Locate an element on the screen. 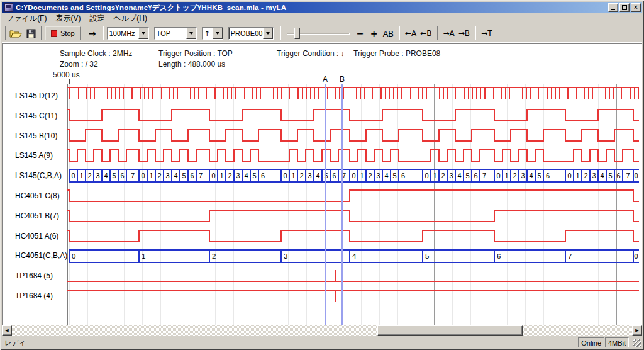 This screenshot has height=350, width=644. zoom-info: Zoom : / 32 is located at coordinates (79, 64).